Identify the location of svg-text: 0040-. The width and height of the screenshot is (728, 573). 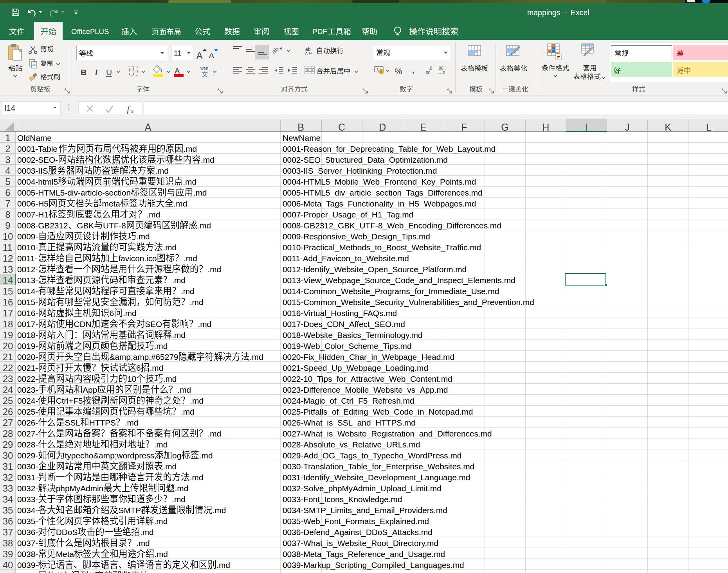
(27, 572).